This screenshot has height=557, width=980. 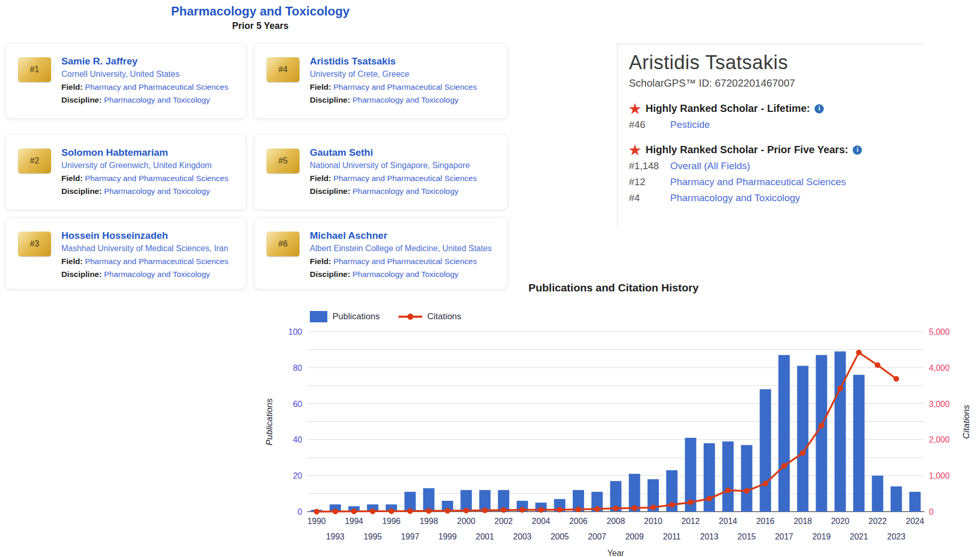 I want to click on citations-point-1990, so click(x=317, y=512).